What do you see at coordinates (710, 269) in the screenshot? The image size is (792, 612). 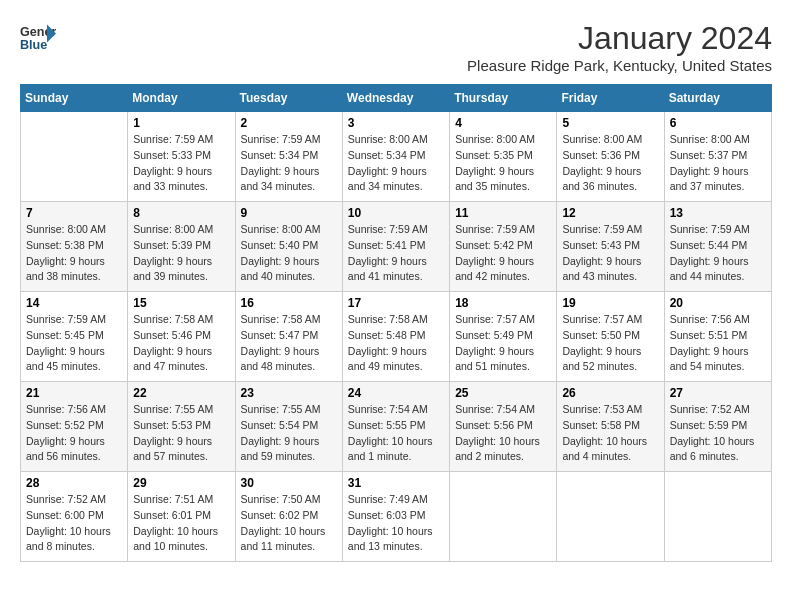 I see `daylight-text: Daylight: 9 hours and 44 minutes.` at bounding box center [710, 269].